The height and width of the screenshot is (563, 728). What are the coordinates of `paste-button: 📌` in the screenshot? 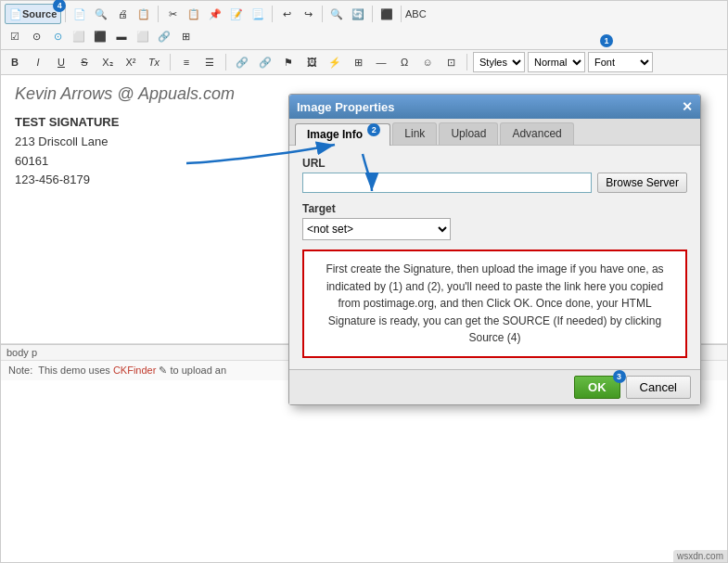 It's located at (215, 14).